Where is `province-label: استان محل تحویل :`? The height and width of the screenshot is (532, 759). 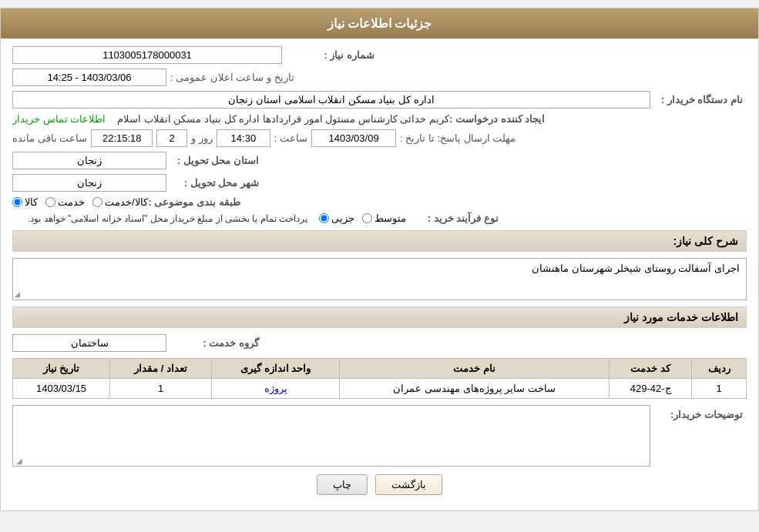
province-label: استان محل تحویل : is located at coordinates (213, 160).